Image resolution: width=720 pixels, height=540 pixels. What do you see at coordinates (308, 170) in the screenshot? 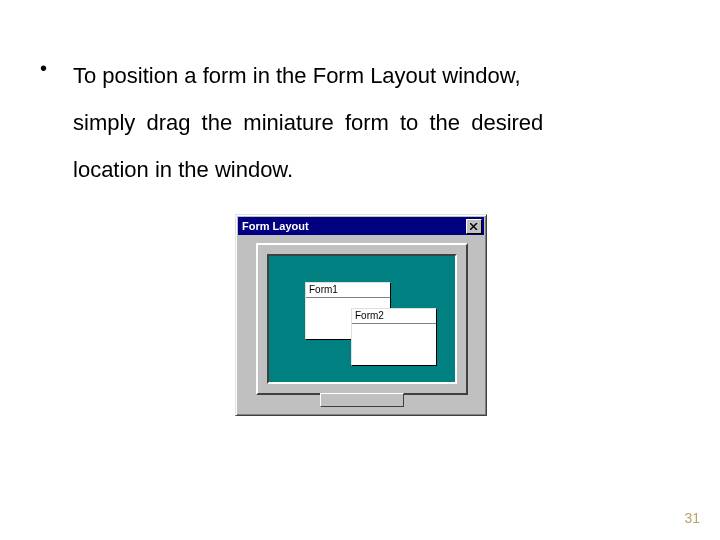
I see `bullet-line-3: location in the window.` at bounding box center [308, 170].